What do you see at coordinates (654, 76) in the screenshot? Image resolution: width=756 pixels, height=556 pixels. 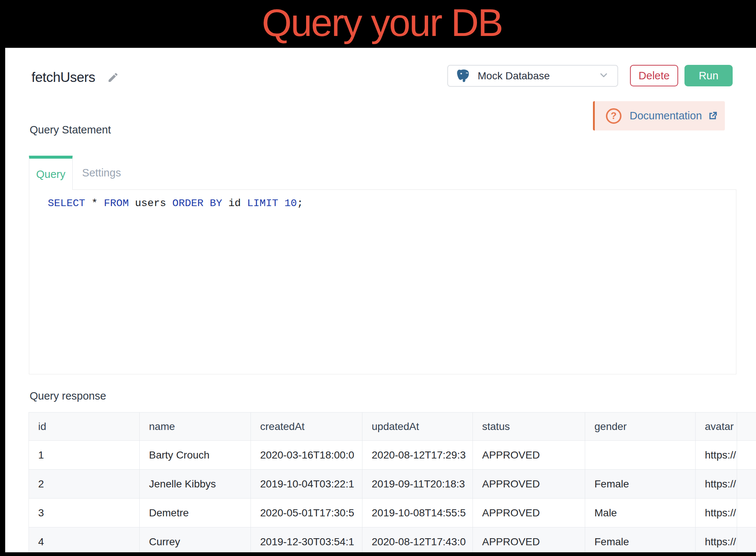 I see `delete-button: Delete` at bounding box center [654, 76].